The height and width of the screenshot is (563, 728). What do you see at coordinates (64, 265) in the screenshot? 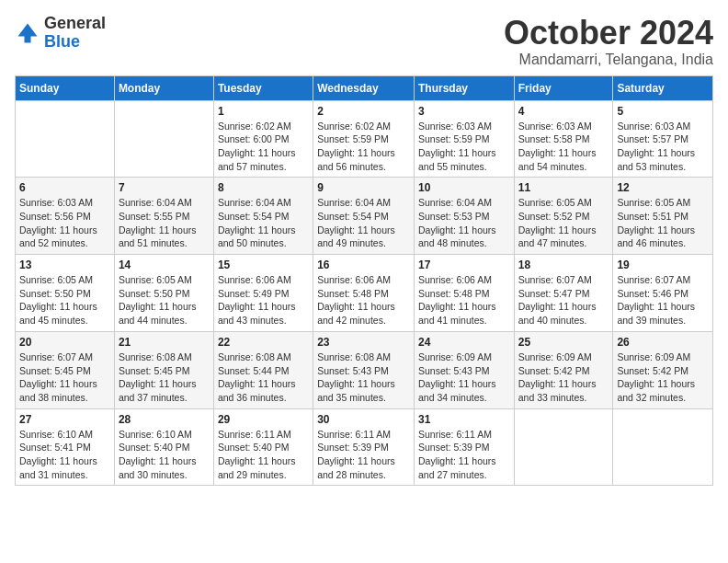
I see `day-number: 13` at bounding box center [64, 265].